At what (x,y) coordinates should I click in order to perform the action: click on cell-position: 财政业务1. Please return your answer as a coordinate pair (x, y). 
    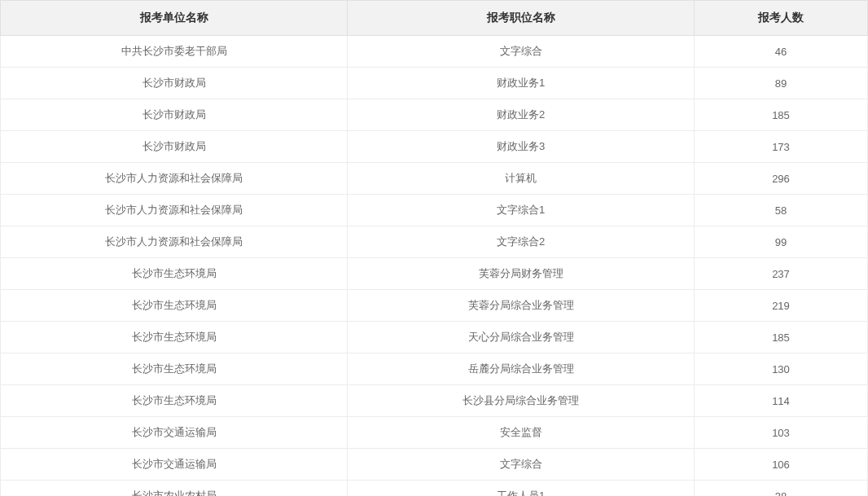
    Looking at the image, I should click on (521, 83).